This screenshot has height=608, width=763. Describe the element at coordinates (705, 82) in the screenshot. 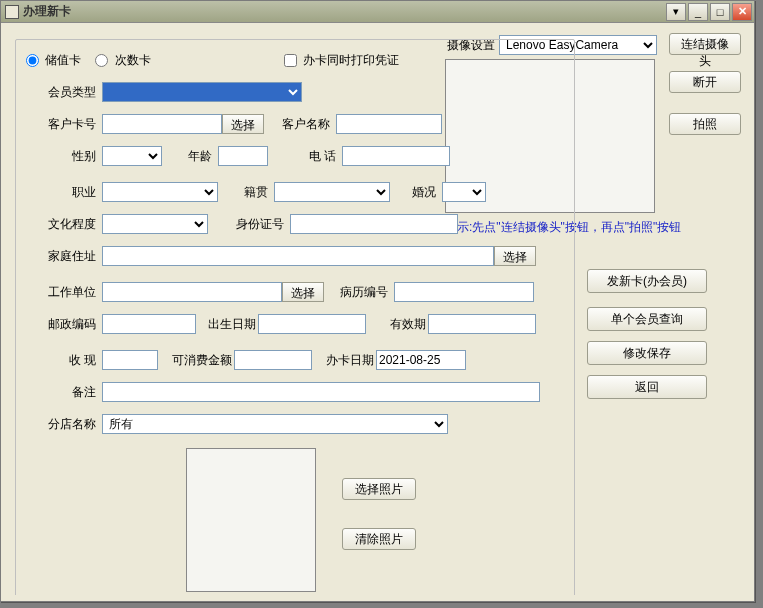

I see `disconnect-camera-button: 断开` at that location.